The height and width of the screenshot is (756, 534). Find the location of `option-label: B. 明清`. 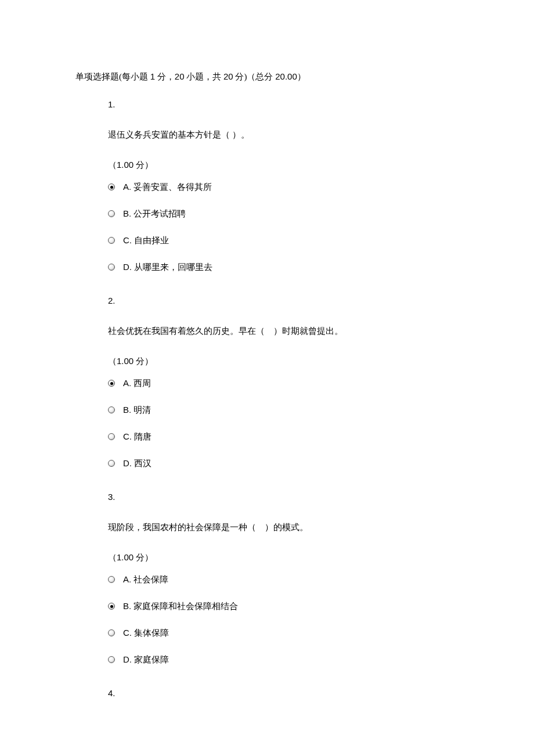

option-label: B. 明清 is located at coordinates (137, 410).